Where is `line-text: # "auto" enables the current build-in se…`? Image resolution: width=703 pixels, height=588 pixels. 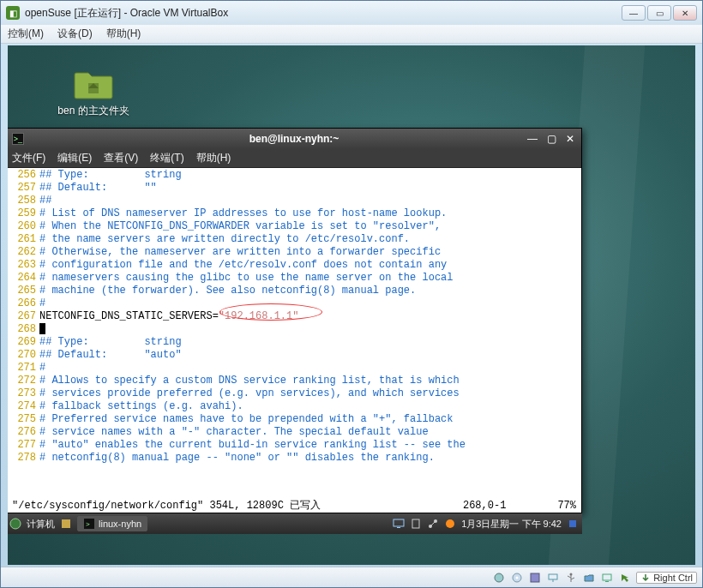 line-text: # "auto" enables the current build-in se… is located at coordinates (252, 445).